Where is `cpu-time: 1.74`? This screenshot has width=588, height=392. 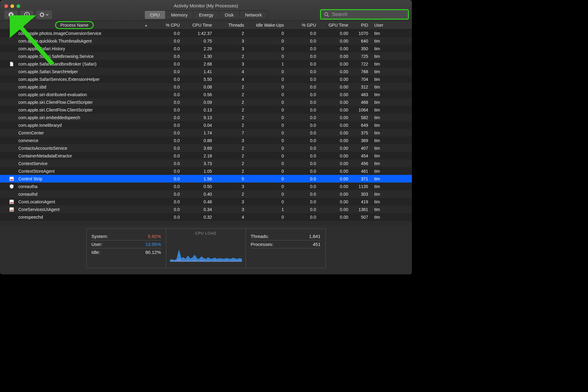 cpu-time: 1.74 is located at coordinates (198, 133).